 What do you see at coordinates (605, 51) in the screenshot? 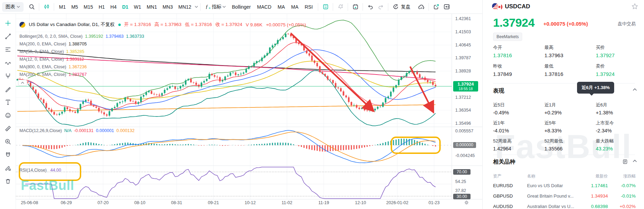
I see `stat-买价: 买价1.37927` at bounding box center [605, 51].